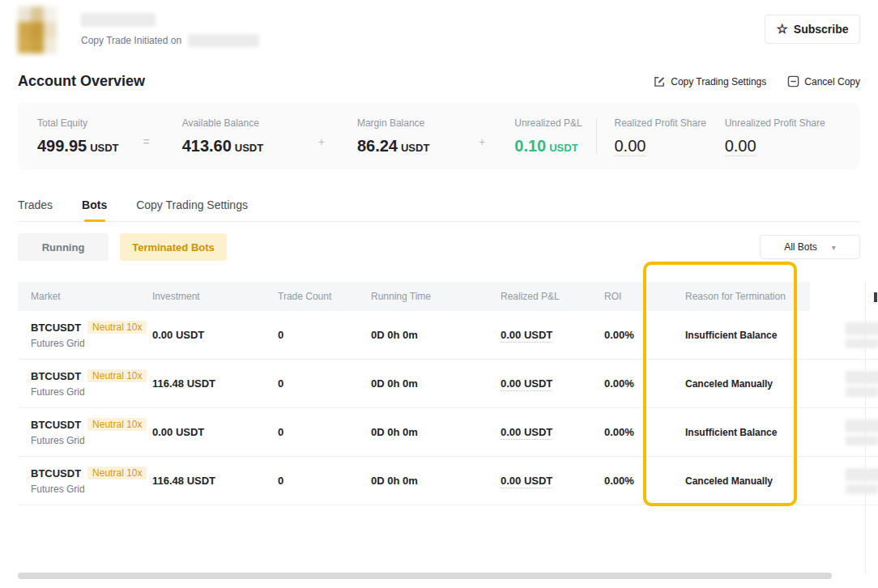 The width and height of the screenshot is (878, 588). I want to click on stat-available-balance: Available Balance 413.60USDT, so click(245, 136).